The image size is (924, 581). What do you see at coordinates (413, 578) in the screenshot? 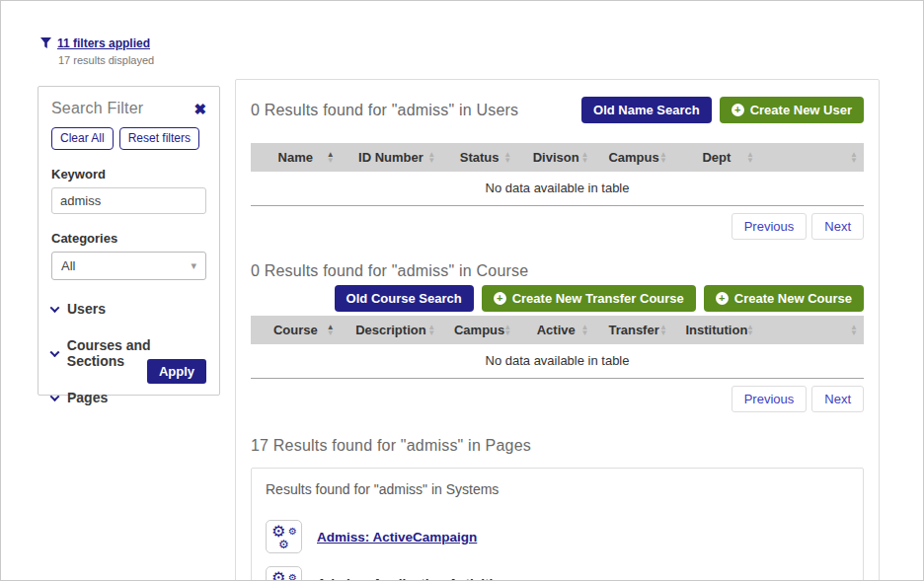
I see `page-result-link: Admiss: Application Activities` at bounding box center [413, 578].